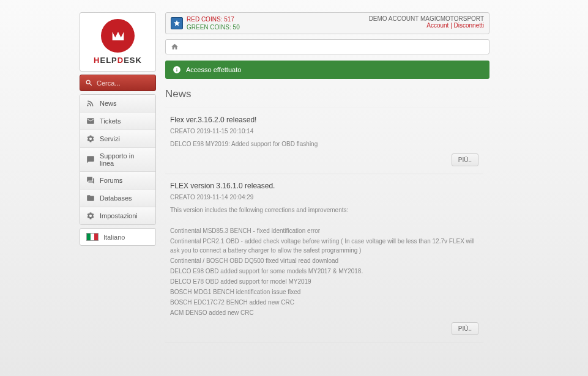 The width and height of the screenshot is (588, 376). Describe the element at coordinates (327, 23) in the screenshot. I see `top-bar: RED COINS: 517 GREEN COINS: 50 DEMO ACCO…` at that location.